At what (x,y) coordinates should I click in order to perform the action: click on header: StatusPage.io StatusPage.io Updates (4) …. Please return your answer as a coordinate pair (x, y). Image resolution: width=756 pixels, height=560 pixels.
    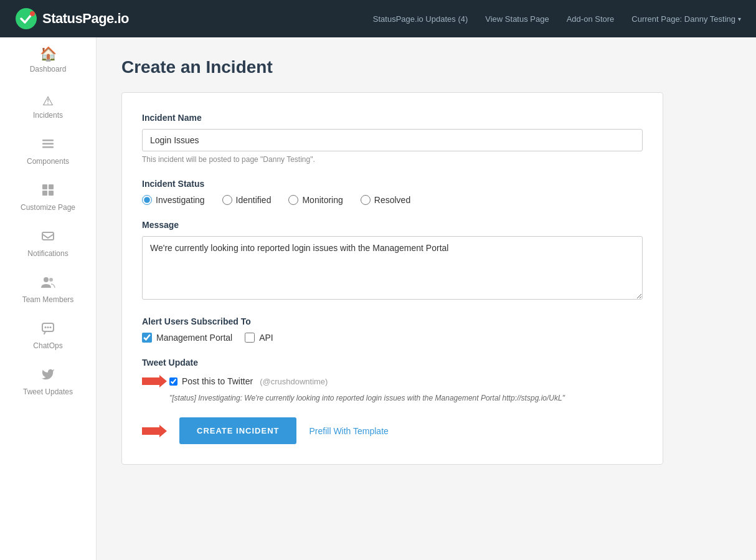
    Looking at the image, I should click on (378, 19).